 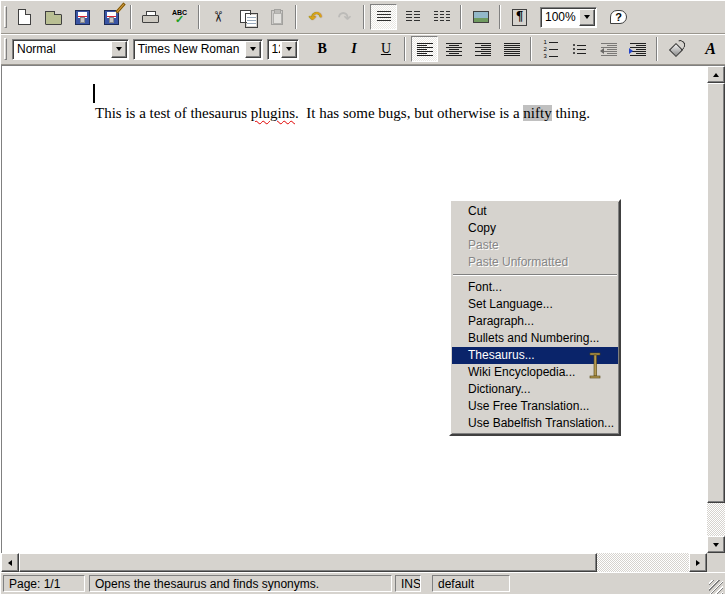 I want to click on save-button, so click(x=82, y=17).